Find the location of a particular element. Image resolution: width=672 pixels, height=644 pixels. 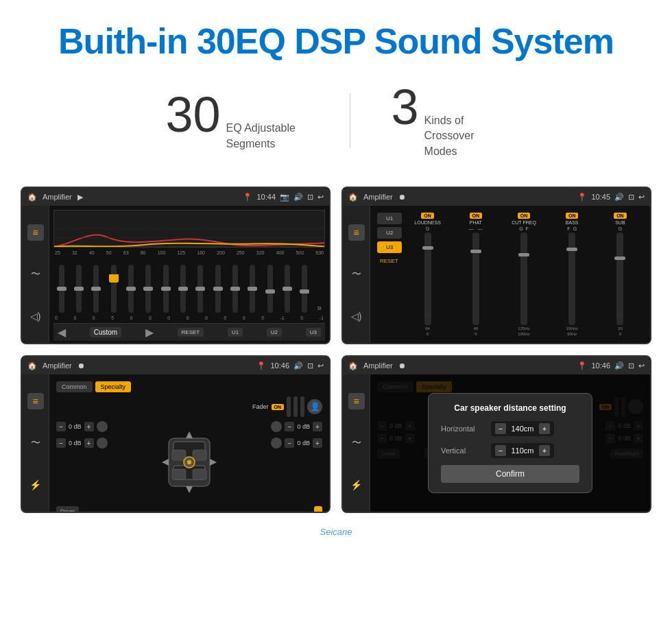

vol-plus-rr: + is located at coordinates (317, 443).